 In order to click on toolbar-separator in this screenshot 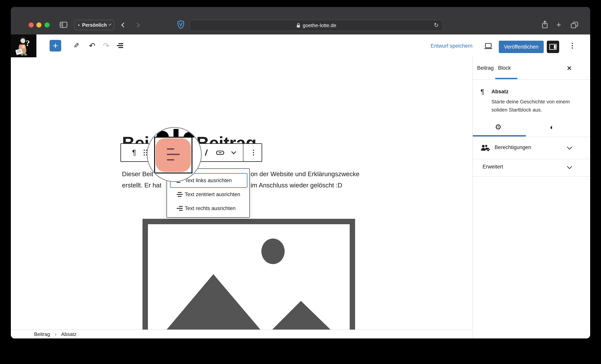, I will do `click(243, 153)`.